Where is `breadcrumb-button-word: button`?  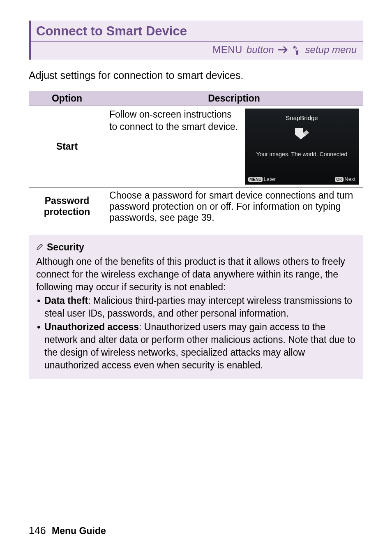
breadcrumb-button-word: button is located at coordinates (261, 50).